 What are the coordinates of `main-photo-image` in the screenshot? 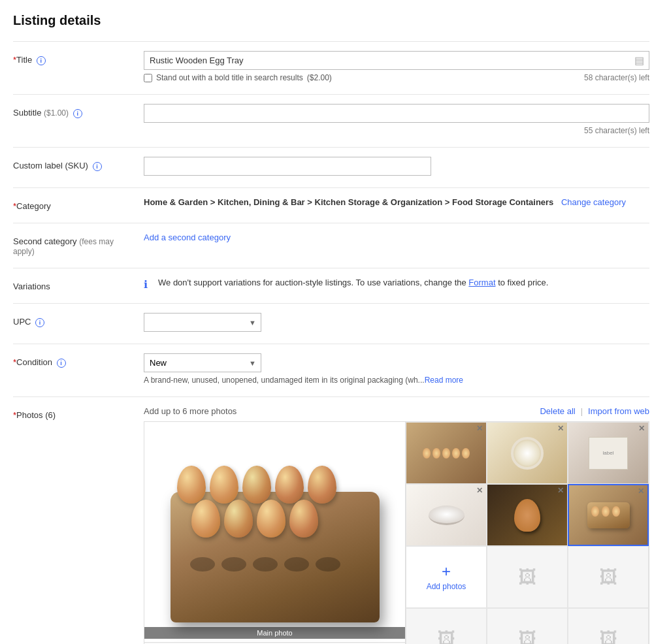 It's located at (274, 544).